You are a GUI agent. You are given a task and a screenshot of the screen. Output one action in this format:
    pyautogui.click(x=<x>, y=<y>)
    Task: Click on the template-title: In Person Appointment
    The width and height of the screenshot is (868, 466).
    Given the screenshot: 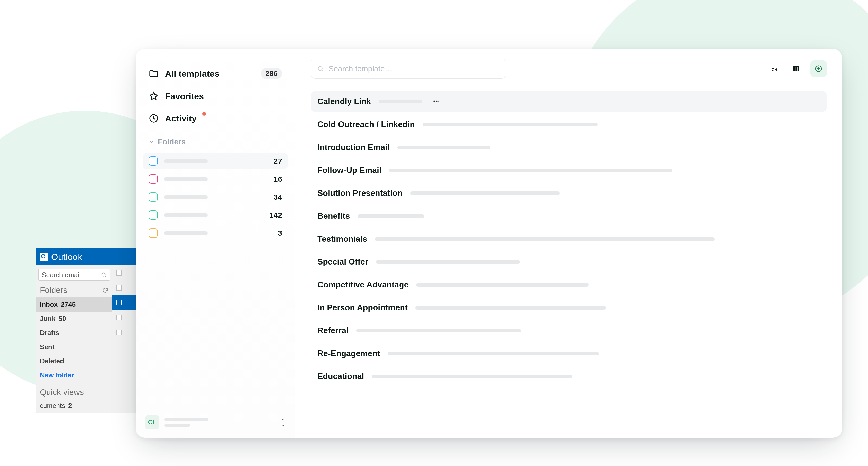 What is the action you would take?
    pyautogui.click(x=363, y=308)
    